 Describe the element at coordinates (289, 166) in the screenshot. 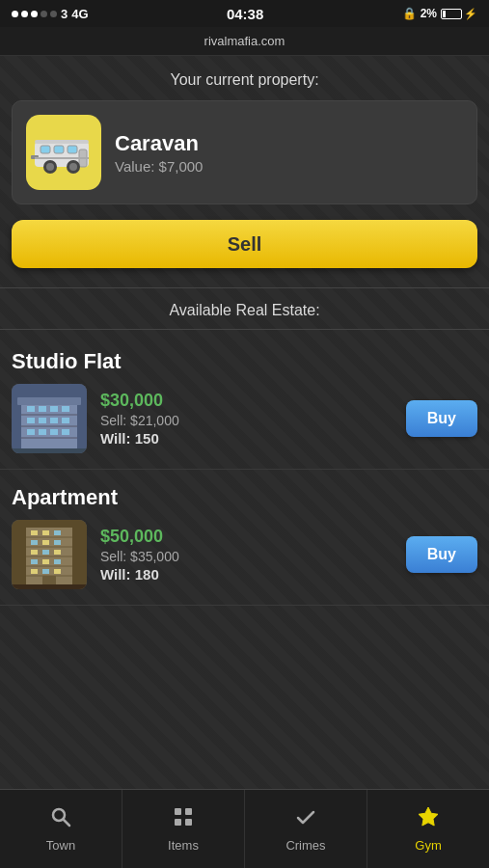

I see `property-value: Value: $7,000` at that location.